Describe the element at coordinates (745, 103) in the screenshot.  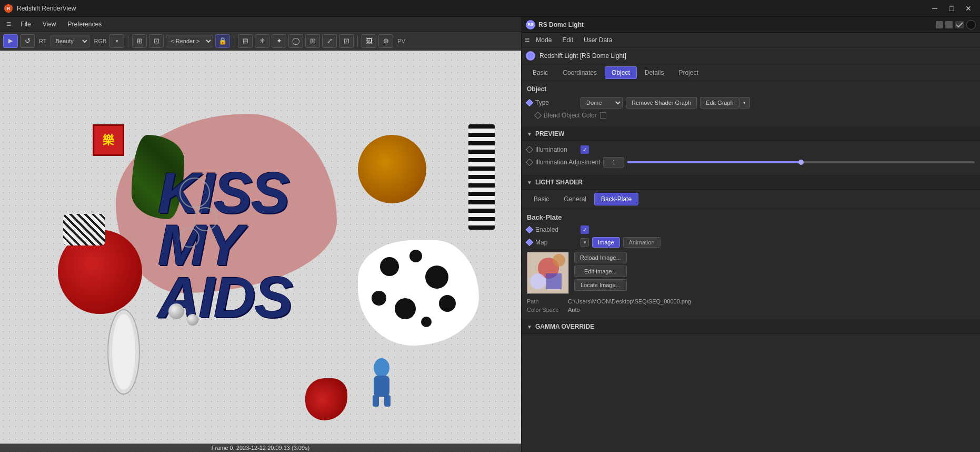
I see `edit-graph-dropdown: ▾` at that location.